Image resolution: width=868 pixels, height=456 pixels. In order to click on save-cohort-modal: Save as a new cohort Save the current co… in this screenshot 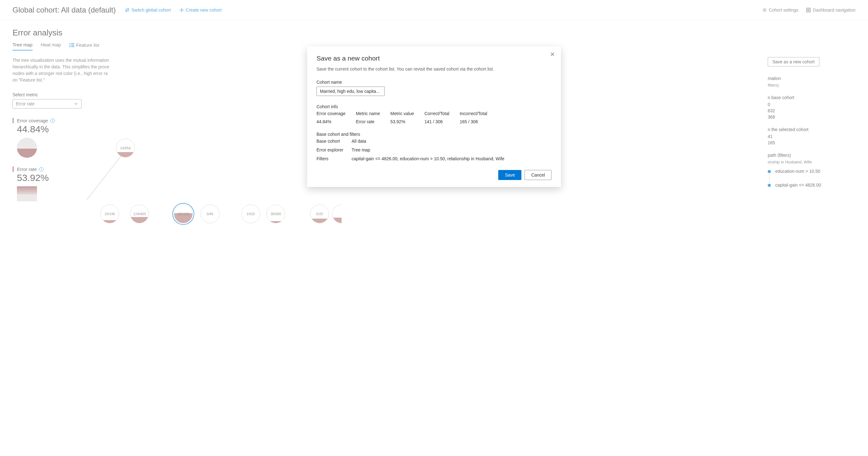, I will do `click(434, 117)`.